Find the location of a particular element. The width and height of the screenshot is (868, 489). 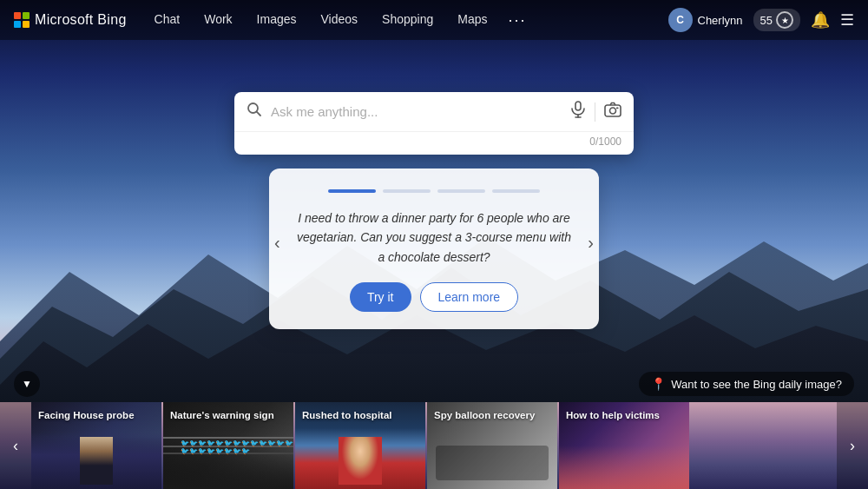

suggestion-actions: Try it Learn more is located at coordinates (434, 297).